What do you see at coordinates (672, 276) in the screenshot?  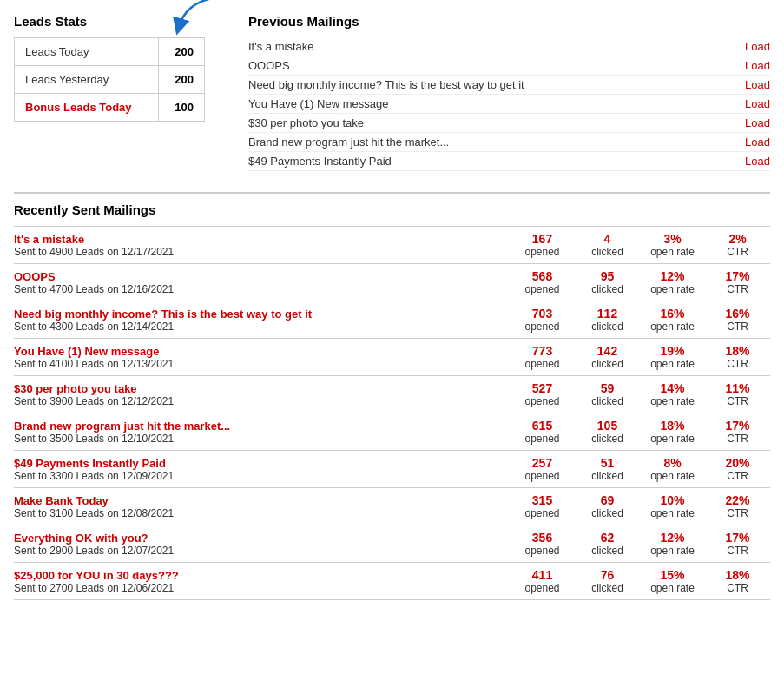 I see `stat-number: 12%` at bounding box center [672, 276].